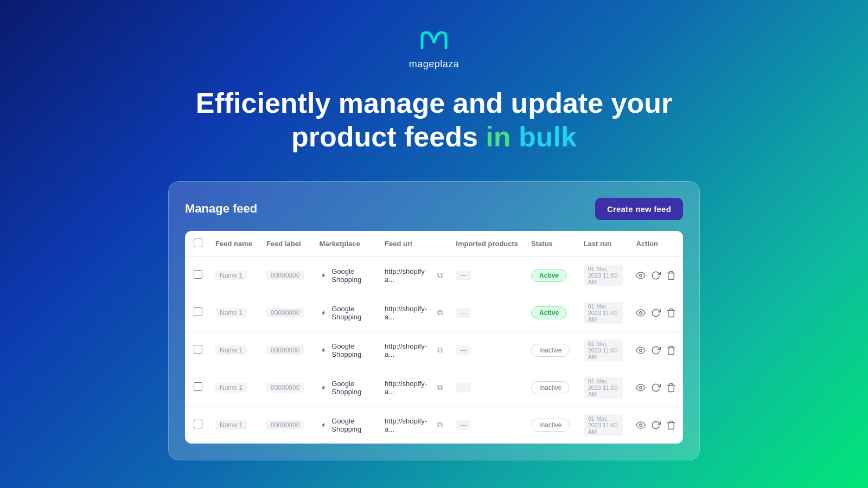 The image size is (868, 488). What do you see at coordinates (234, 425) in the screenshot?
I see `row-feed-name-4: Name 1` at bounding box center [234, 425].